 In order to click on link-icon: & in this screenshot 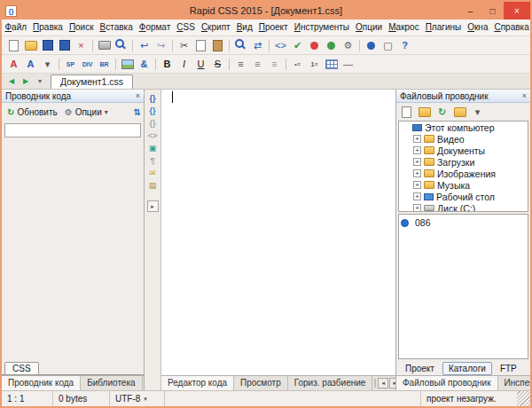, I will do `click(144, 64)`.